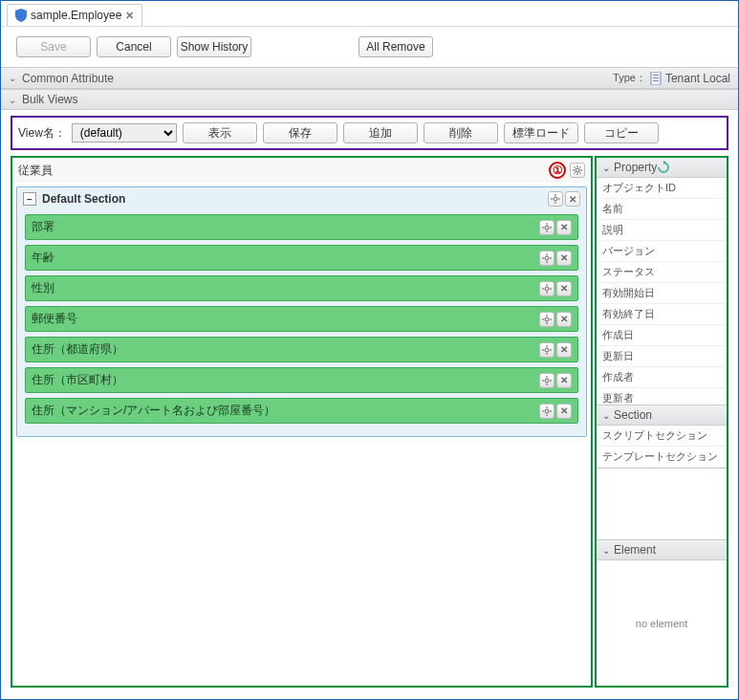 The height and width of the screenshot is (700, 739). I want to click on property-list: オブジェクトID名前説明バージョンステータス有効開始日有効終了日作成日更新日作成…, so click(662, 292).